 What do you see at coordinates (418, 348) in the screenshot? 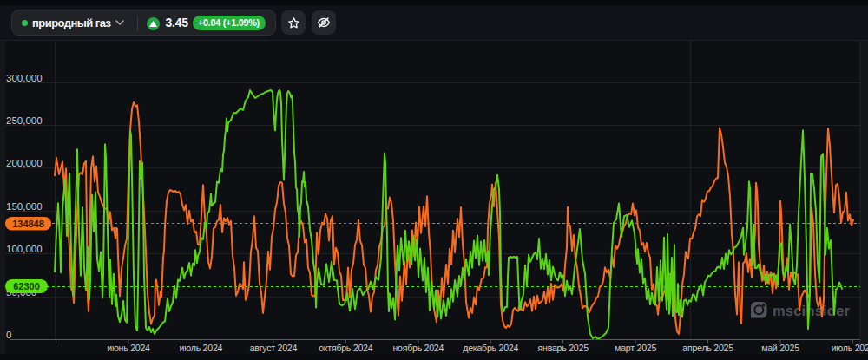
I see `svg-text: ноябрь 2024` at bounding box center [418, 348].